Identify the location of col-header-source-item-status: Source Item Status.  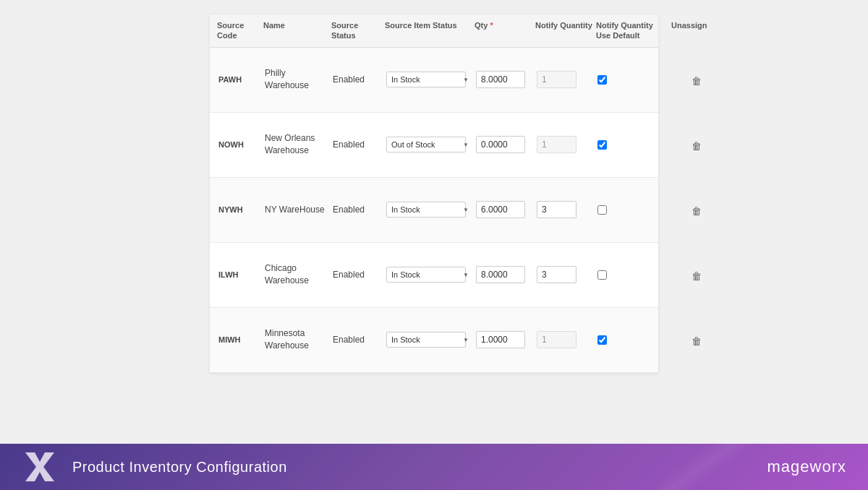
(428, 30).